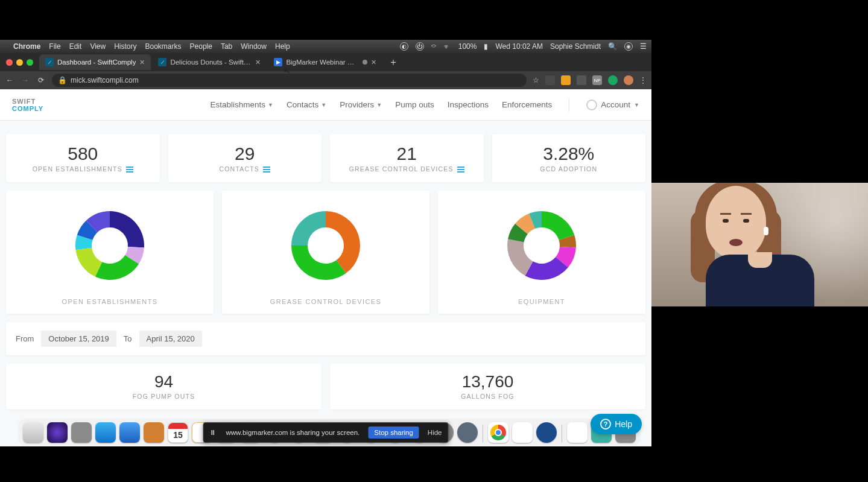 The width and height of the screenshot is (868, 482). I want to click on dock-app-chrome, so click(498, 433).